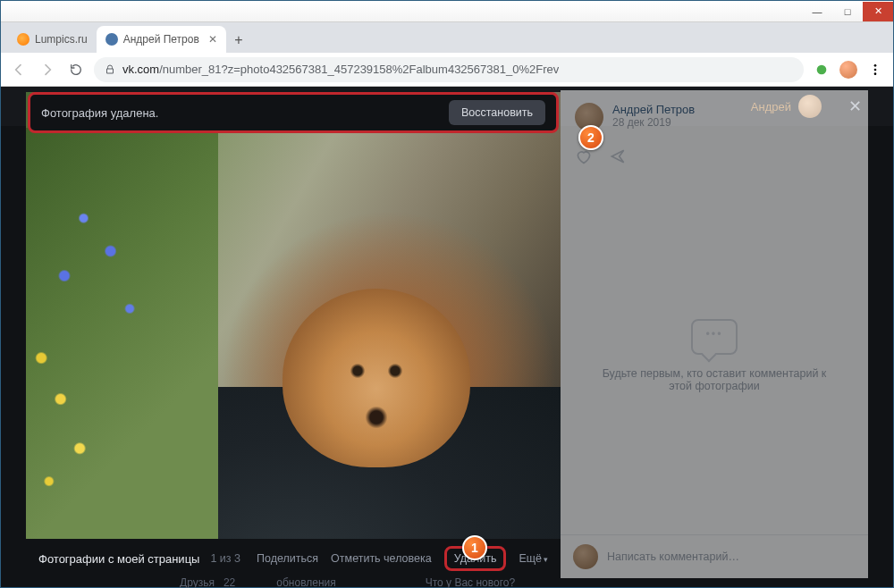 This screenshot has width=894, height=588. I want to click on deleted-banner: Фотография удалена. Восстановить, so click(293, 113).